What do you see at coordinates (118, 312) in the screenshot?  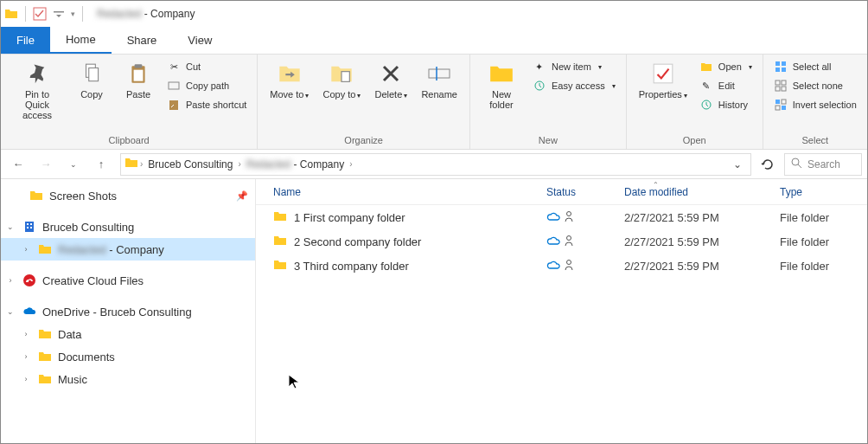 I see `tree-item-label: OneDrive - Bruceb Consulting` at bounding box center [118, 312].